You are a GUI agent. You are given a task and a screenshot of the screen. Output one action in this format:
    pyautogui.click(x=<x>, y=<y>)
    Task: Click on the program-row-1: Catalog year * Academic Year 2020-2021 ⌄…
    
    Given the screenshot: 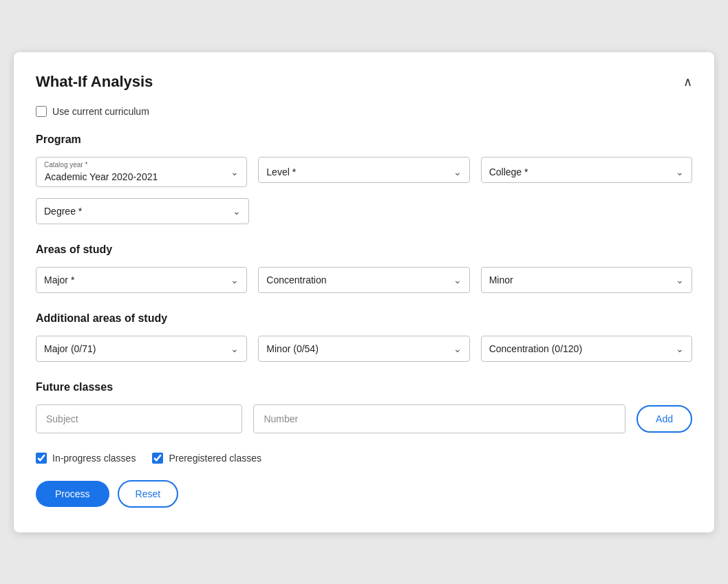 What is the action you would take?
    pyautogui.click(x=364, y=172)
    